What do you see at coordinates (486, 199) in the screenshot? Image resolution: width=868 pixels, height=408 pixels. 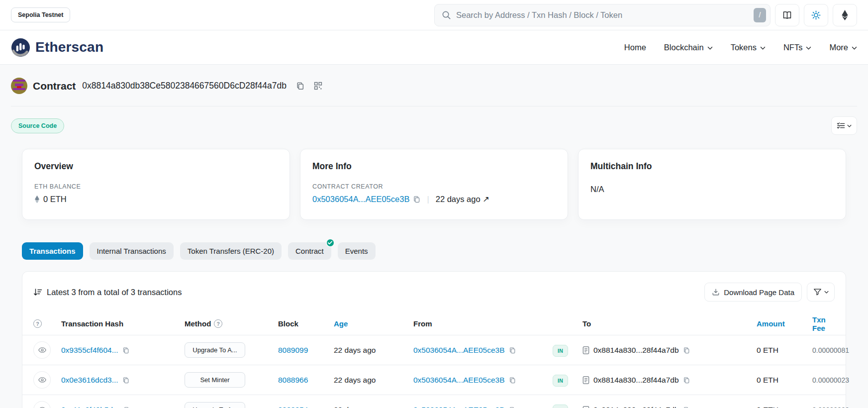 I see `external-link-arrow-icon: ↗` at bounding box center [486, 199].